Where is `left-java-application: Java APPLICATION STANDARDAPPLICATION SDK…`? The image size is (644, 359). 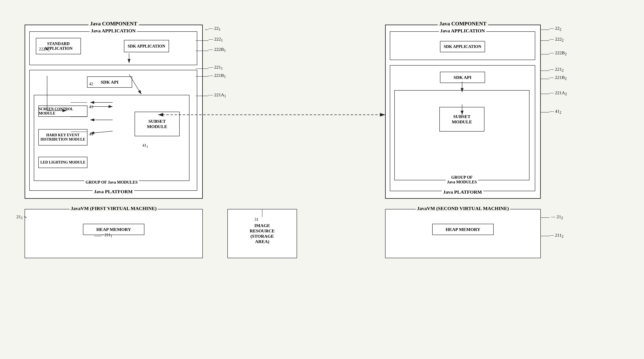
left-java-application: Java APPLICATION STANDARDAPPLICATION SDK… is located at coordinates (113, 48).